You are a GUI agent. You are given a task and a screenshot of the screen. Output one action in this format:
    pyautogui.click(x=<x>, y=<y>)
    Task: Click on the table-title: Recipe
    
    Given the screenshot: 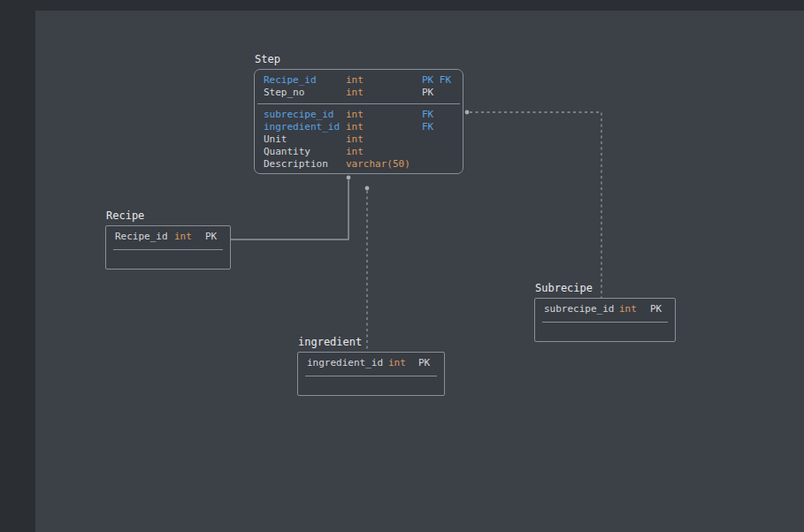 What is the action you would take?
    pyautogui.click(x=168, y=216)
    